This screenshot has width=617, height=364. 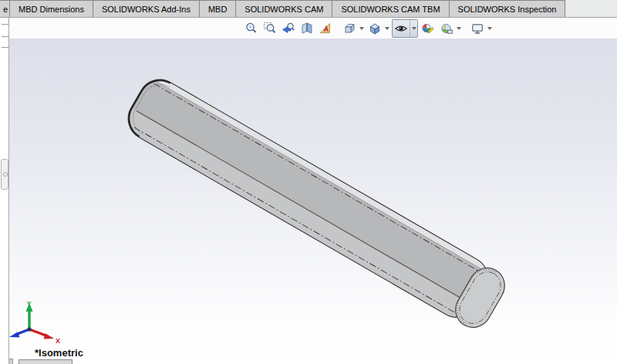 What do you see at coordinates (428, 29) in the screenshot?
I see `appearance-sphere-pencil-icon` at bounding box center [428, 29].